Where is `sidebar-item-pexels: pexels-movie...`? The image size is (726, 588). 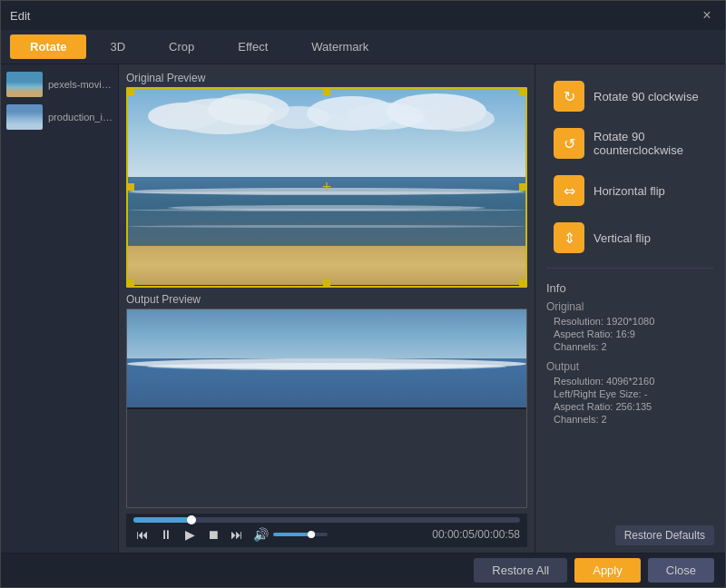
sidebar-item-pexels: pexels-movie... is located at coordinates (60, 84).